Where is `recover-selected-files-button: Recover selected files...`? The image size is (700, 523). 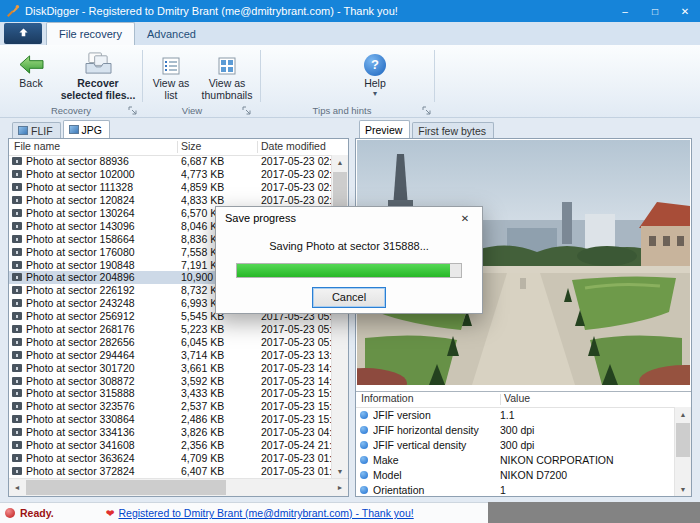 recover-selected-files-button: Recover selected files... is located at coordinates (98, 77).